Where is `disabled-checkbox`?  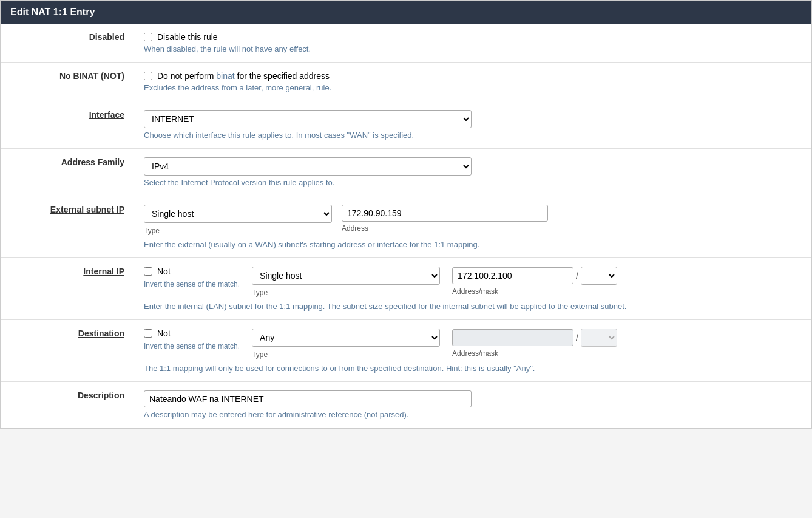
disabled-checkbox is located at coordinates (148, 37).